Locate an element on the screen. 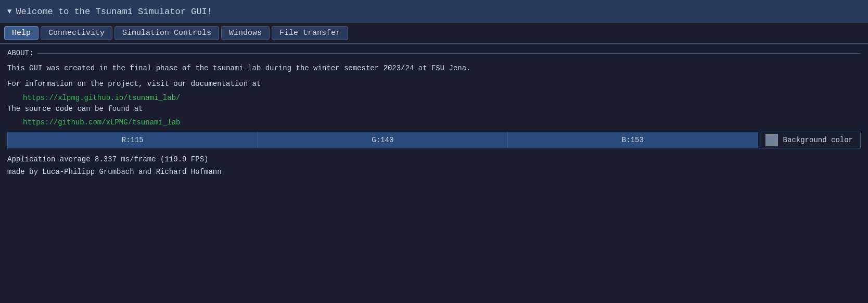  fps-line: Application average 8.337 ms/frame (119.… is located at coordinates (434, 160).